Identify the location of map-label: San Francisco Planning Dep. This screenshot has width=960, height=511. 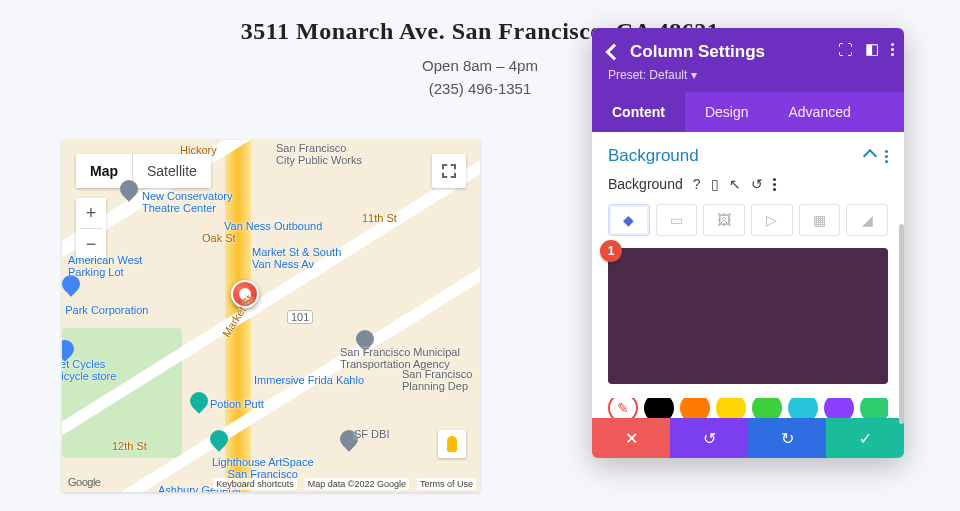
(437, 380).